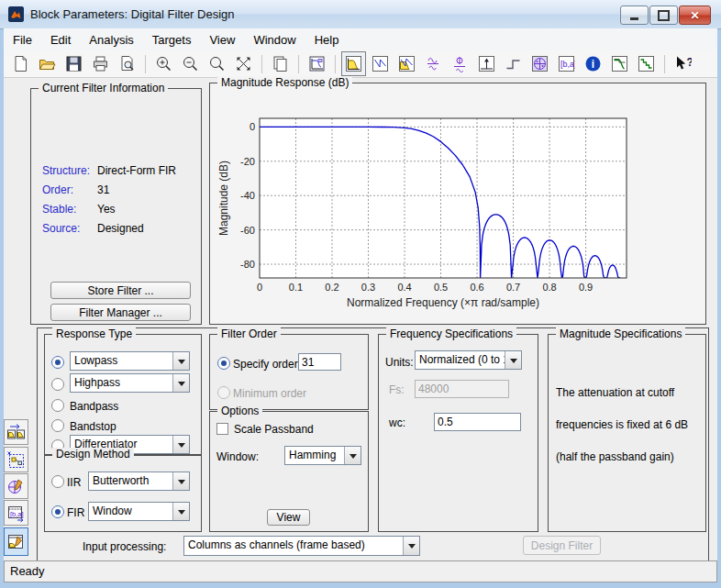 This screenshot has height=588, width=721. I want to click on coefficients-button: [b,a], so click(567, 64).